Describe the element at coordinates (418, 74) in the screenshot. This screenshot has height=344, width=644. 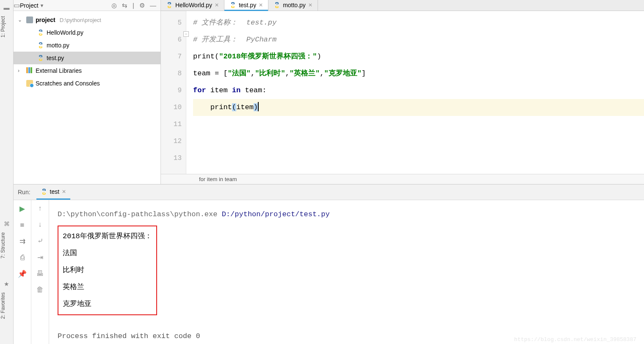
I see `code-line: team = ["法国","比利时","英格兰","克罗地亚"]` at that location.